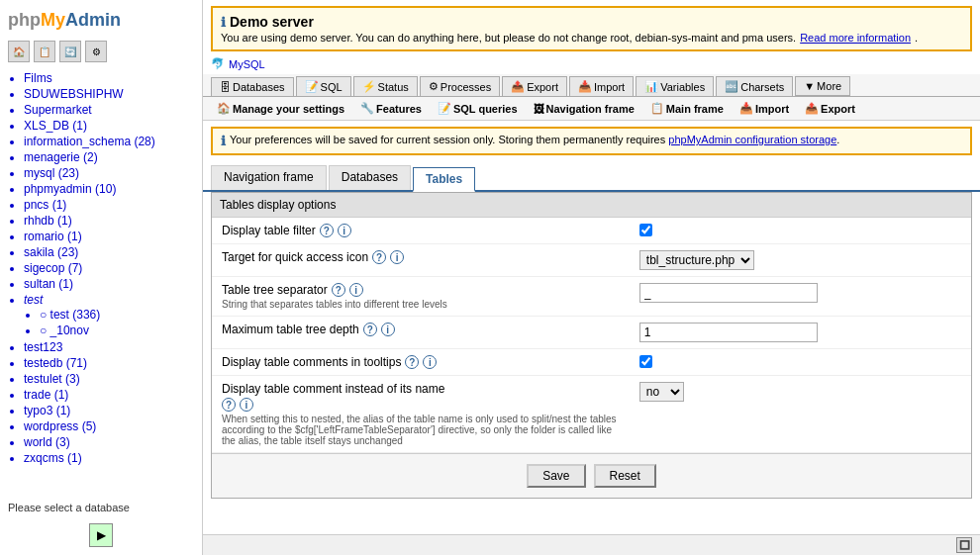 Image resolution: width=980 pixels, height=555 pixels. I want to click on db-item-zxqcms: zxqcms (1), so click(109, 458).